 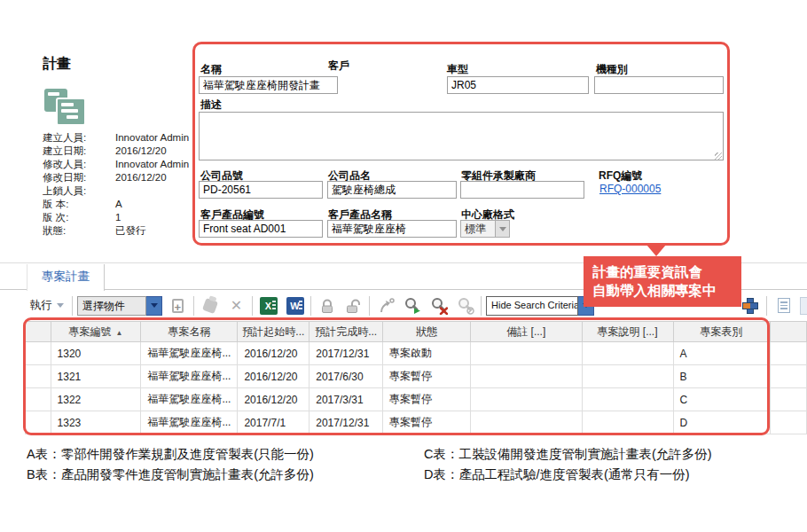 What do you see at coordinates (750, 305) in the screenshot?
I see `add-relationship-button` at bounding box center [750, 305].